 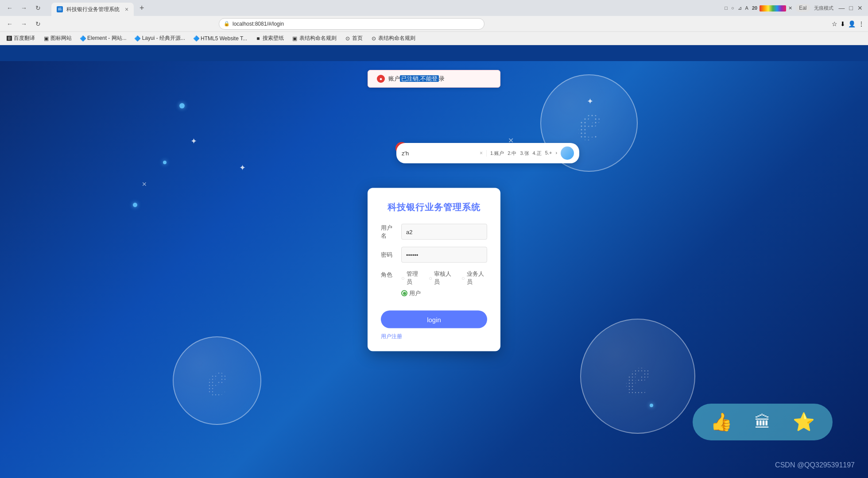 I want to click on top-right-toolbar: □ ○ ⊿ A 20 ✕, so click(x=758, y=8).